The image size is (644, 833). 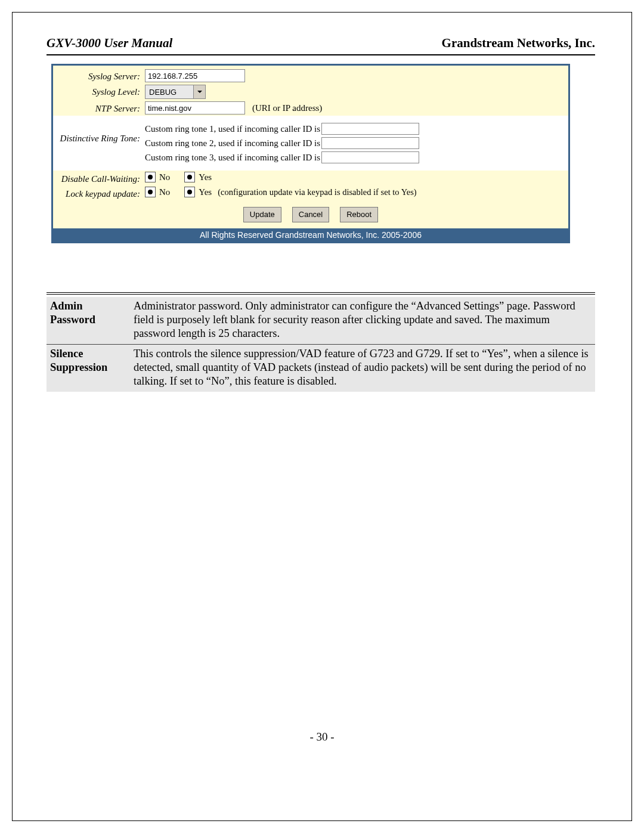 What do you see at coordinates (321, 368) in the screenshot?
I see `table-row: Silence Suppression This controls the si…` at bounding box center [321, 368].